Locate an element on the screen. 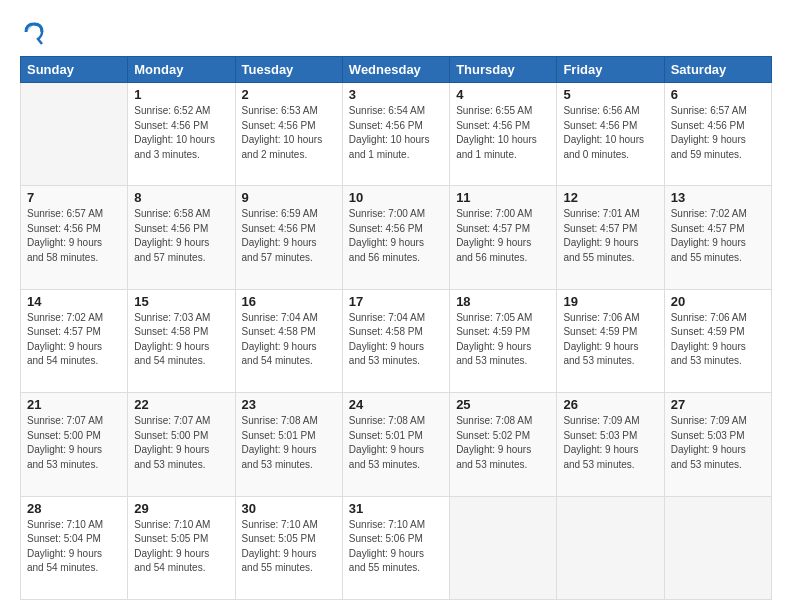  day-number: 5 is located at coordinates (610, 94).